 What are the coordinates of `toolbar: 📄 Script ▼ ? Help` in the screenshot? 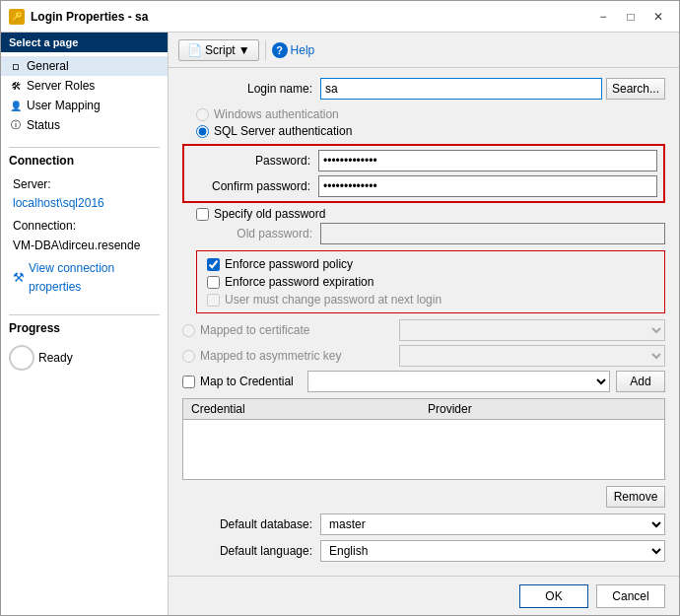 It's located at (424, 50).